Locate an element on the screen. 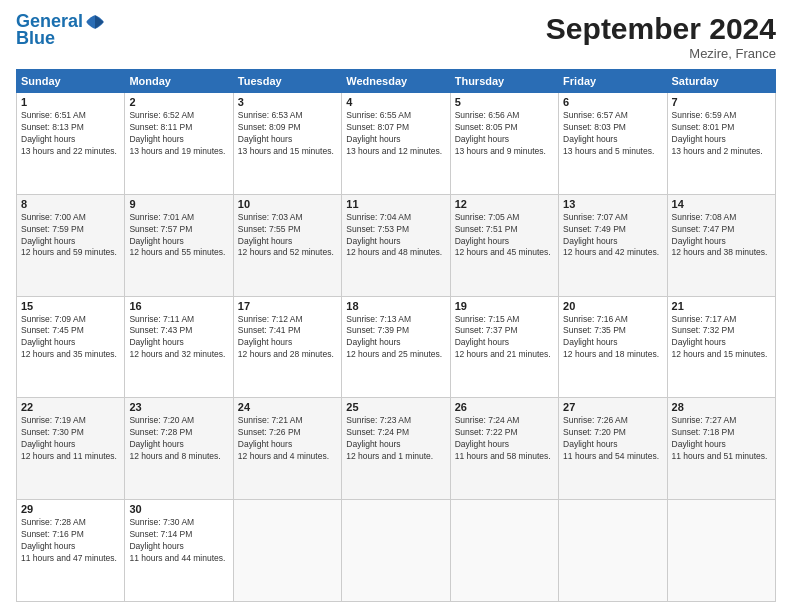 The image size is (792, 612). table-row: 29 Sunrise: 7:28 AMSunset: 7:16 PMDaylig… is located at coordinates (71, 551).